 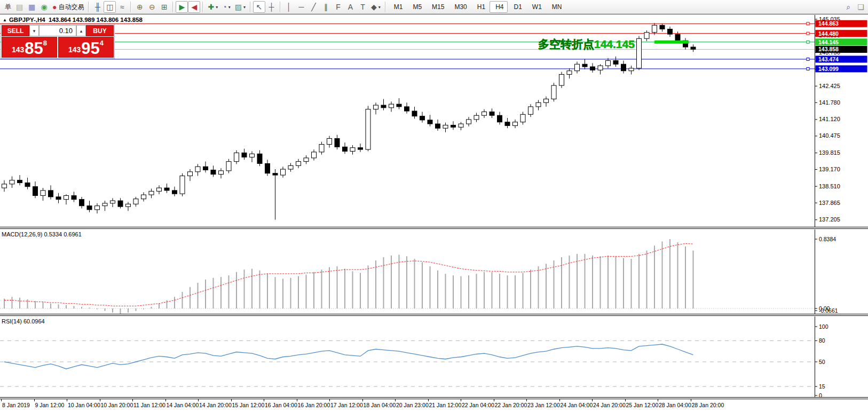 I want to click on volume-increase-button: ▴, so click(x=81, y=31).